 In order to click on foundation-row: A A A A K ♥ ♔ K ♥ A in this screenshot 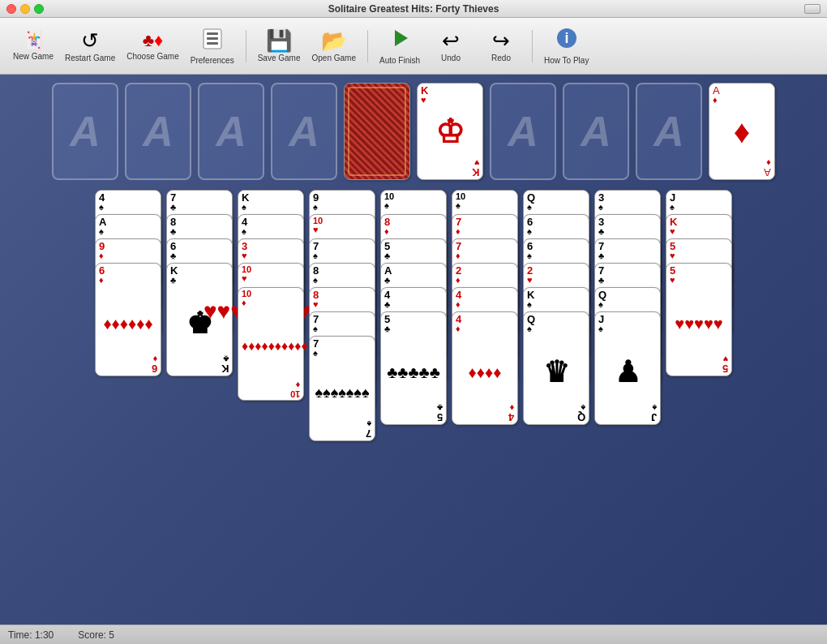, I will do `click(414, 131)`.